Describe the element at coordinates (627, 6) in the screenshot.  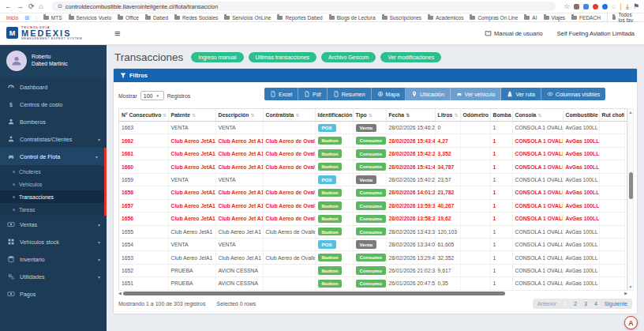
I see `download-icon: ⤓` at that location.